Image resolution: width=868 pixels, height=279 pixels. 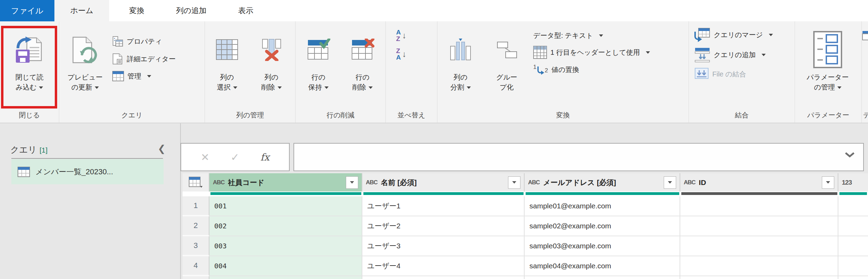 What do you see at coordinates (265, 157) in the screenshot?
I see `add-step-fx-button: fx` at bounding box center [265, 157].